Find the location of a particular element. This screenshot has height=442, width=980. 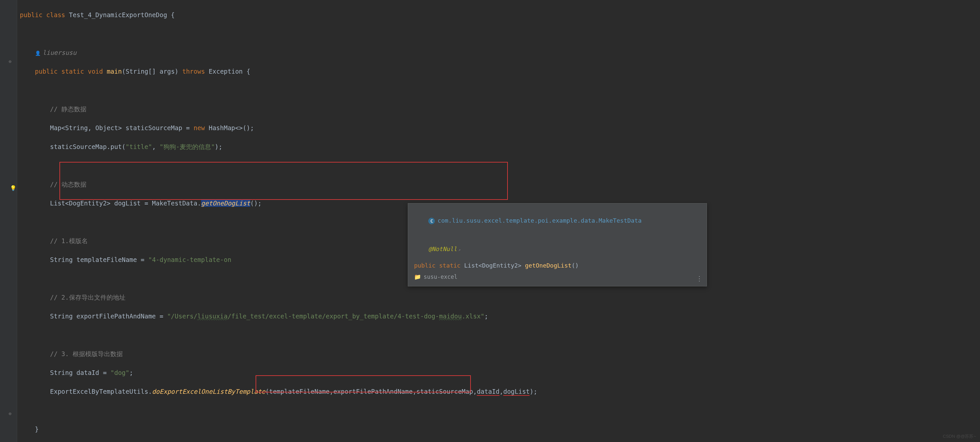

author-annotation: 👤liuersusu is located at coordinates (56, 53).